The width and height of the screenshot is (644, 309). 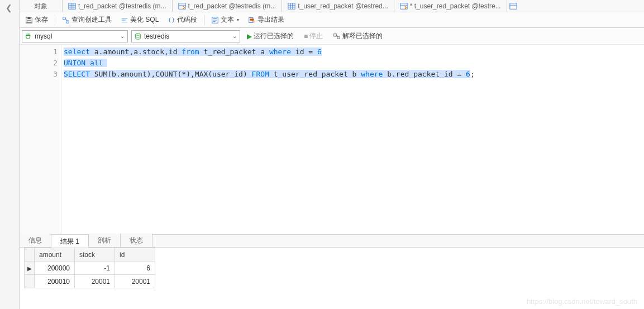 What do you see at coordinates (29, 20) in the screenshot?
I see `save-icon` at bounding box center [29, 20].